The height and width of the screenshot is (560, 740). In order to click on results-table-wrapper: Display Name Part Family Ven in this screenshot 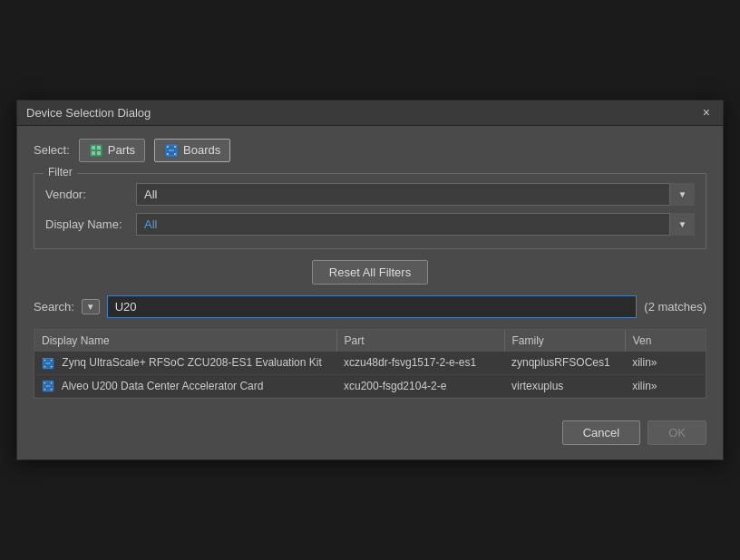, I will do `click(370, 364)`.